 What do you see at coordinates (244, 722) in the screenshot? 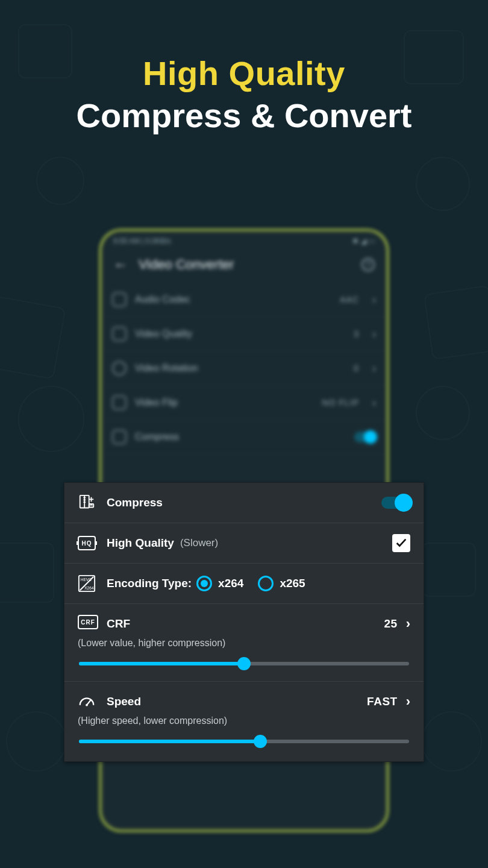
I see `speed-section: Speed FAST › (Higher speed, lower compre…` at bounding box center [244, 722].